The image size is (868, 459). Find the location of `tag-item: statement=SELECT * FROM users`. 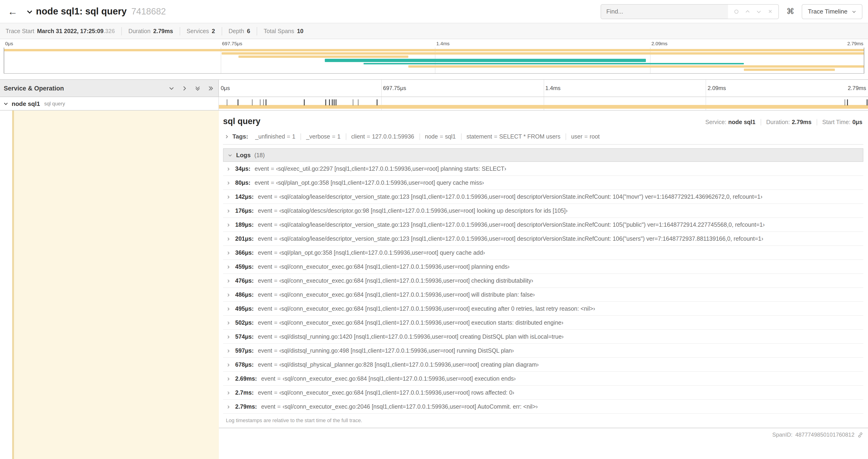

tag-item: statement=SELECT * FROM users is located at coordinates (514, 136).